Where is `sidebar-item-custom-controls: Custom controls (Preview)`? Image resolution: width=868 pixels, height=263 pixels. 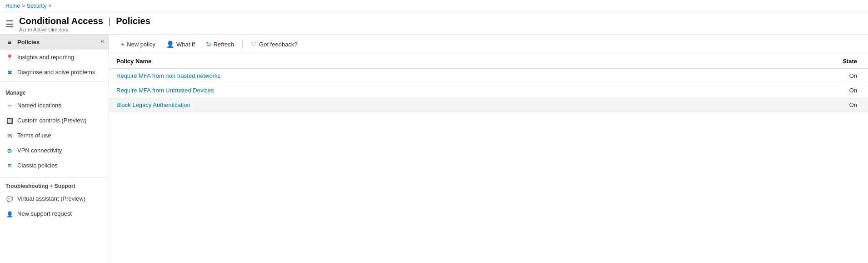 sidebar-item-custom-controls: Custom controls (Preview) is located at coordinates (55, 120).